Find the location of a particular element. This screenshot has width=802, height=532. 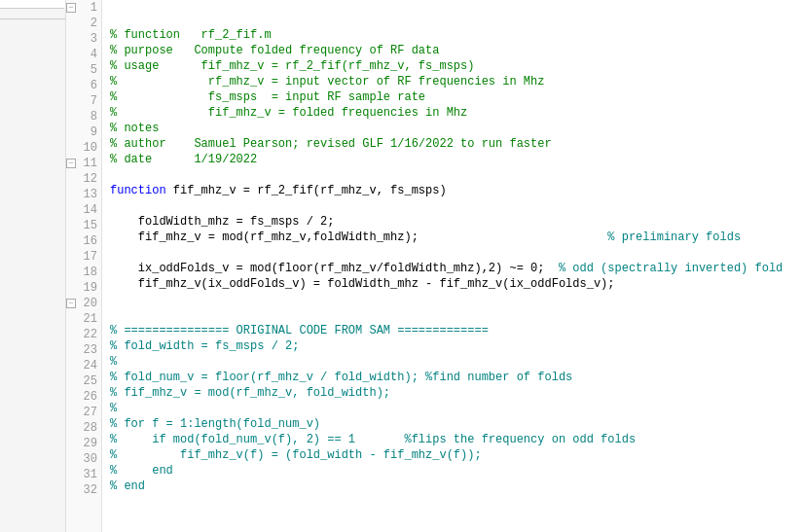

line-num-row: 13 is located at coordinates (84, 195).